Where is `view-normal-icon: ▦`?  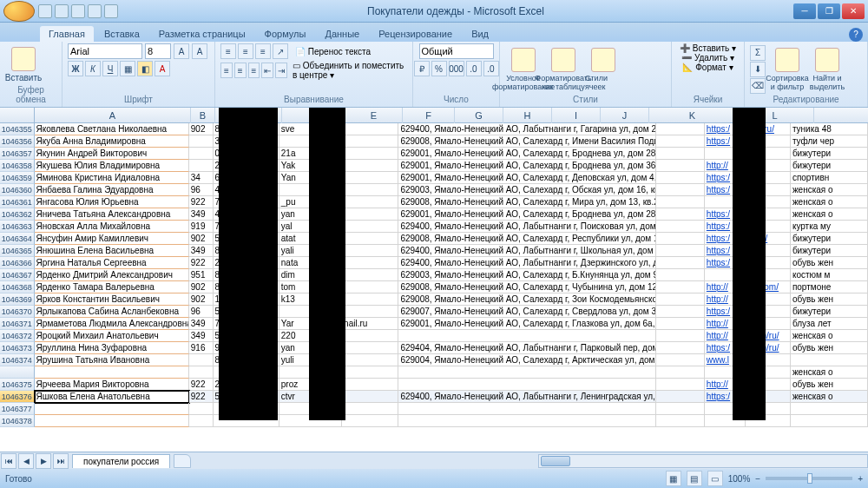
view-normal-icon: ▦ is located at coordinates (674, 478).